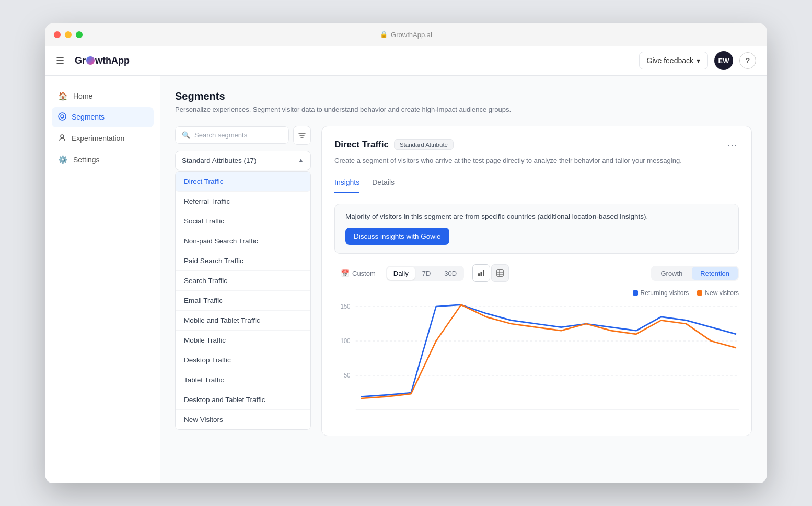 Image resolution: width=812 pixels, height=506 pixels. Describe the element at coordinates (112, 61) in the screenshot. I see `logo-text-wthapp: wthApp` at that location.